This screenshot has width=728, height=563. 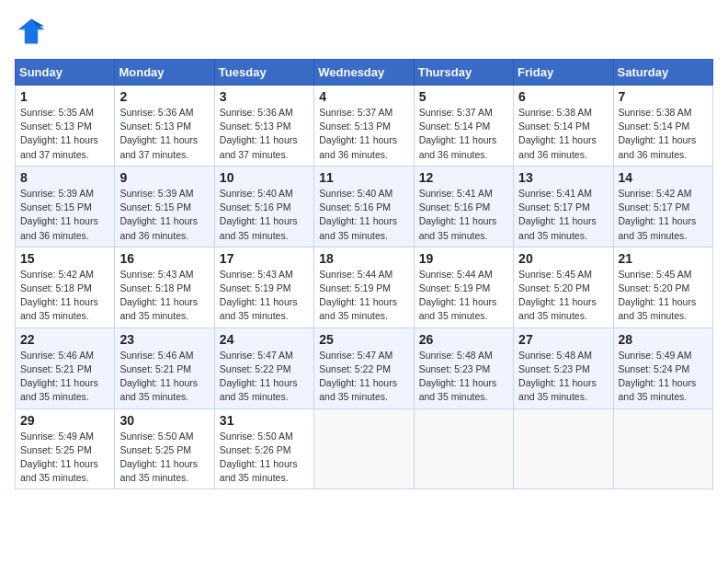 What do you see at coordinates (364, 206) in the screenshot?
I see `calendar-week-row: 8Sunrise: 5:39 AMSunset: 5:15 PMDaylight…` at bounding box center [364, 206].